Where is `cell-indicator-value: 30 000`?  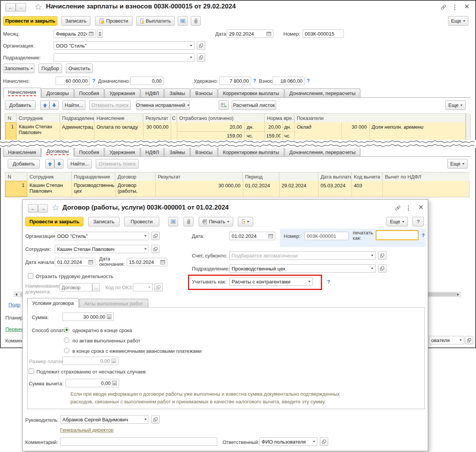 cell-indicator-value: 30 000 is located at coordinates (355, 127).